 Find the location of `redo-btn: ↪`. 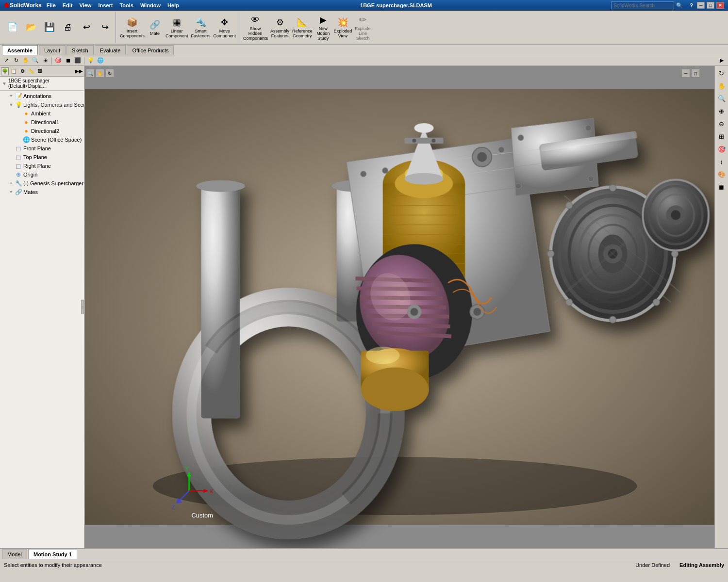

redo-btn: ↪ is located at coordinates (105, 27).